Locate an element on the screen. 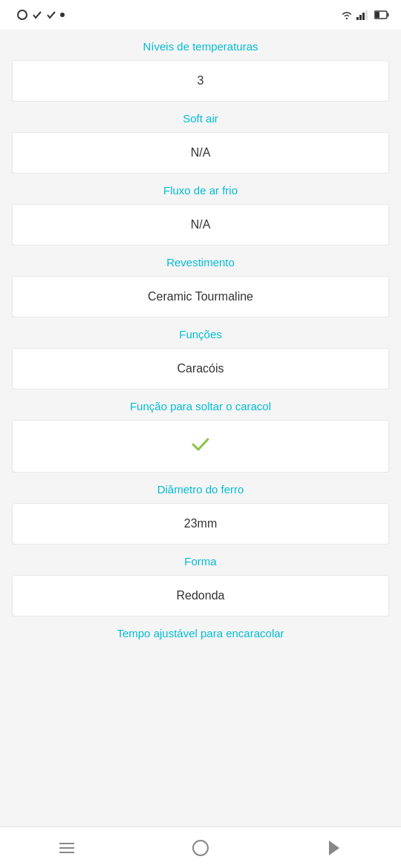 The width and height of the screenshot is (401, 868). section-value-niveis-temperaturas: 3 is located at coordinates (200, 81).